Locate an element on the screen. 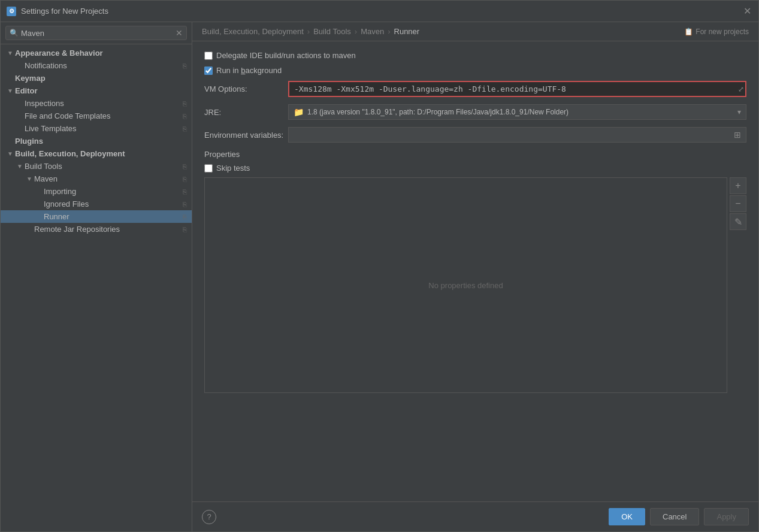 The width and height of the screenshot is (759, 532). dialog-footer: ? OK Cancel Apply is located at coordinates (476, 516).